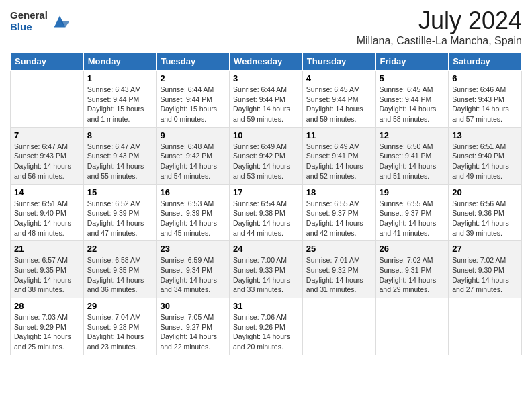 The image size is (532, 411). What do you see at coordinates (339, 105) in the screenshot?
I see `cell-sun-info: Sunrise: 6:45 AM Sunset: 9:44 PM Dayligh…` at bounding box center [339, 105].